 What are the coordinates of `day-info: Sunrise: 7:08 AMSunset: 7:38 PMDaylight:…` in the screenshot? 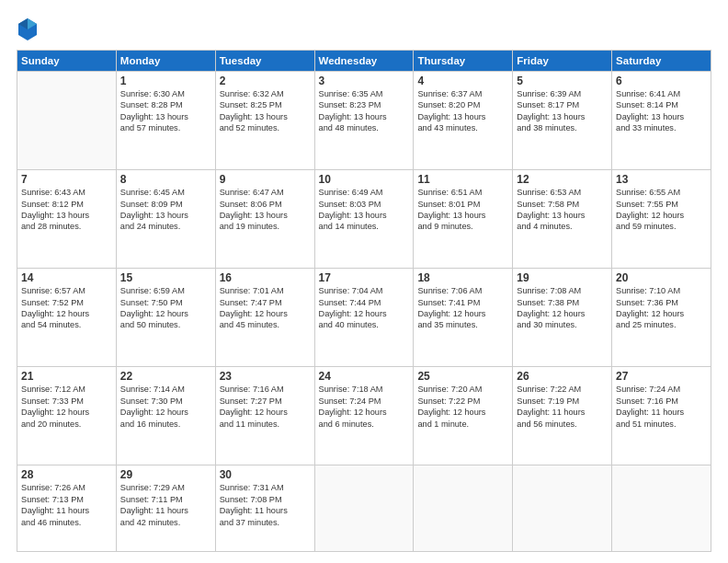 It's located at (563, 308).